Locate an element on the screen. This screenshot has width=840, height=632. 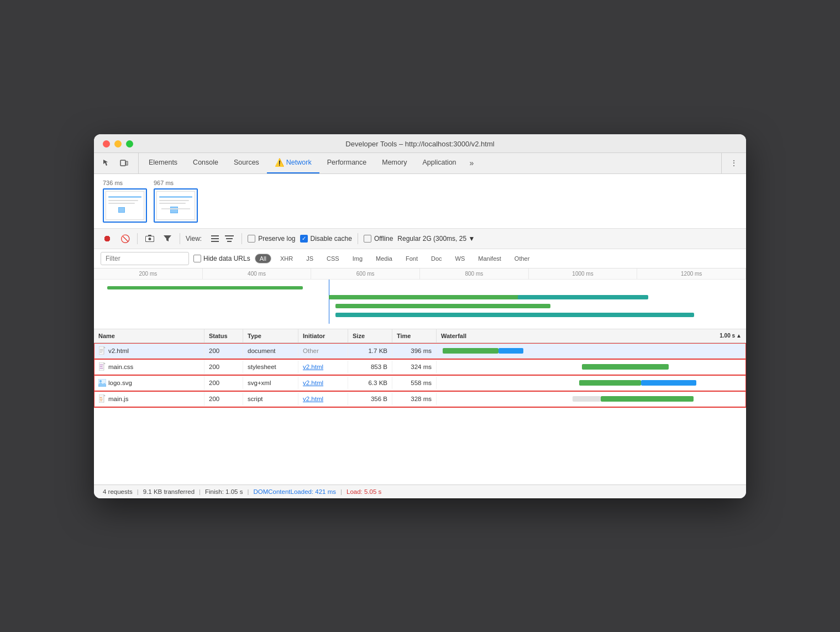
tab-sources: Sources is located at coordinates (246, 164).